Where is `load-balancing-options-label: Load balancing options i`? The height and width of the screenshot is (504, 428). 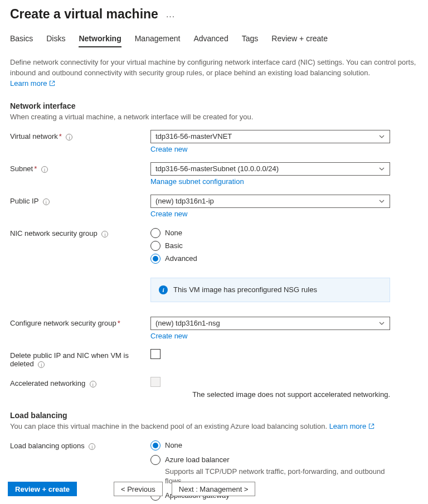 load-balancing-options-label: Load balancing options i is located at coordinates (80, 445).